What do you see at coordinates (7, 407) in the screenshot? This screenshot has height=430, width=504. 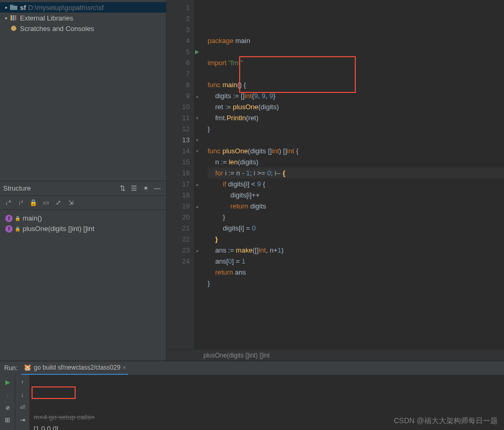 I see `pin-icon: ⌀` at bounding box center [7, 407].